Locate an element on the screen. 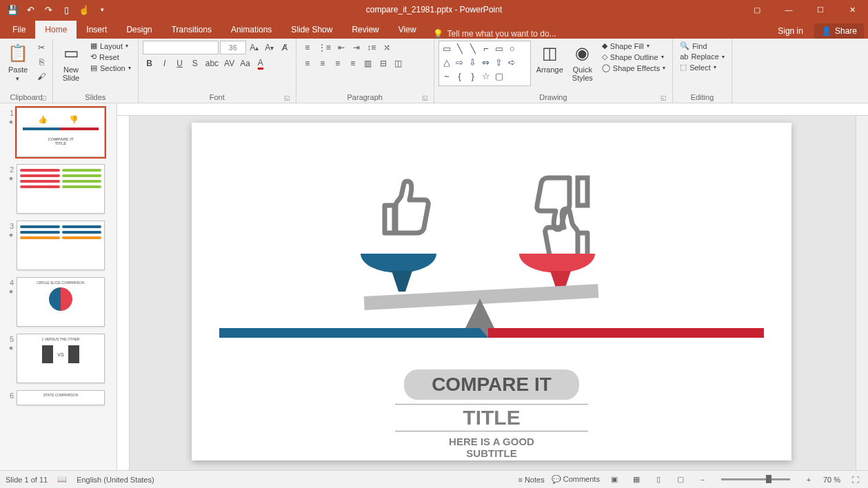 The width and height of the screenshot is (868, 488). shape-arrow-d-icon: ⇩ is located at coordinates (473, 62).